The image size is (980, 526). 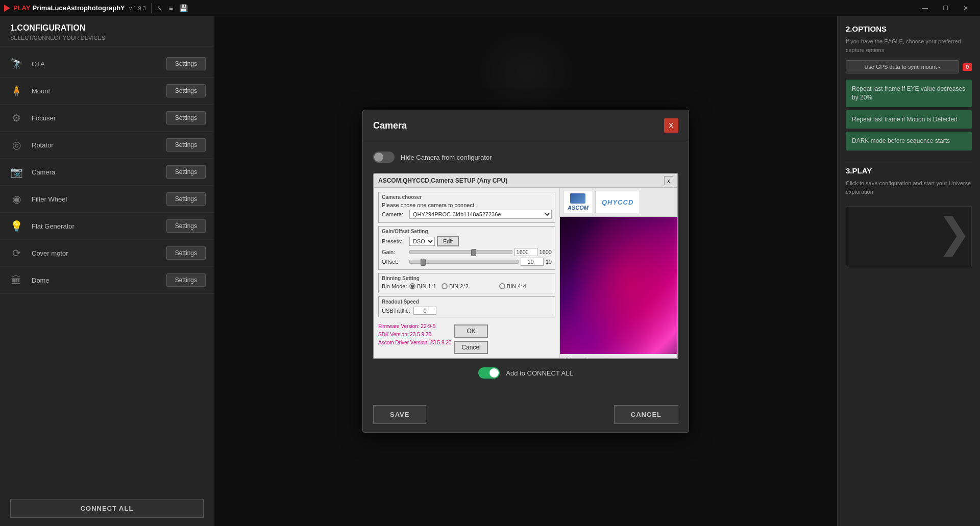 What do you see at coordinates (945, 8) in the screenshot?
I see `window-controls: — ☐ ✕` at bounding box center [945, 8].